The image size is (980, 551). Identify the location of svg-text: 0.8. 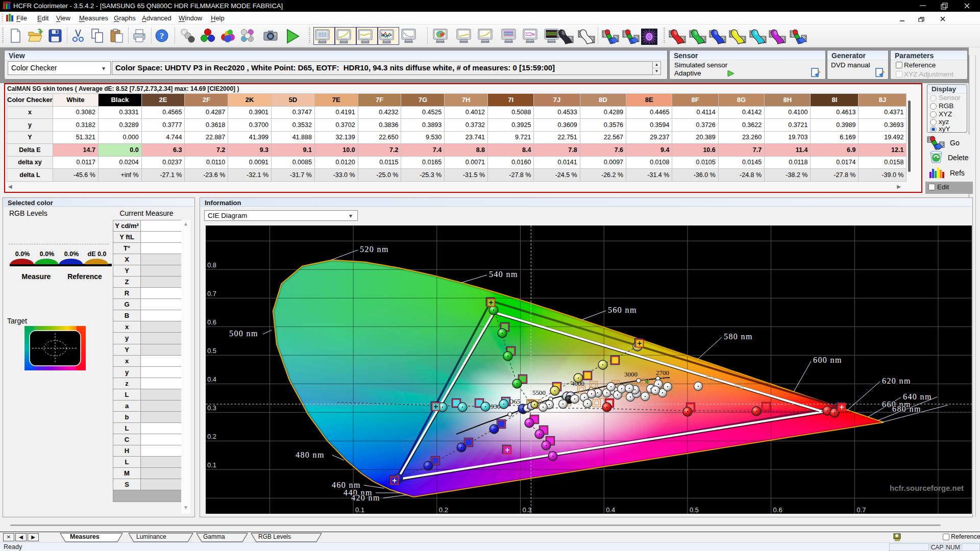
(212, 265).